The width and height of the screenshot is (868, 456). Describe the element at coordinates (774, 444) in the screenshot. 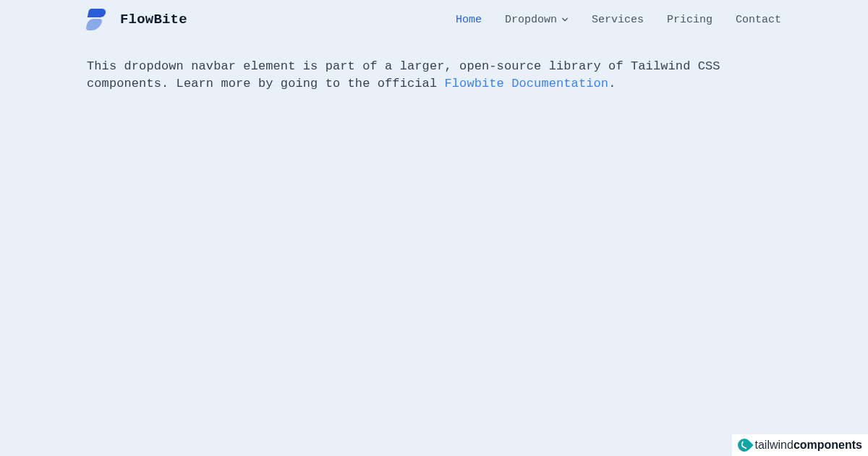

I see `badge-text-1: tailwind` at that location.